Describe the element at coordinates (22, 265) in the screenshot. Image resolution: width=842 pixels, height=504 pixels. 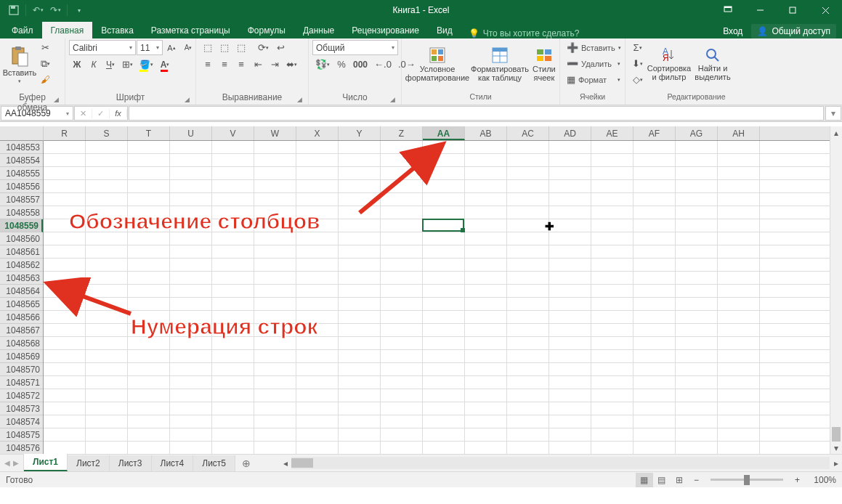
I see `row-header: 1048562` at that location.